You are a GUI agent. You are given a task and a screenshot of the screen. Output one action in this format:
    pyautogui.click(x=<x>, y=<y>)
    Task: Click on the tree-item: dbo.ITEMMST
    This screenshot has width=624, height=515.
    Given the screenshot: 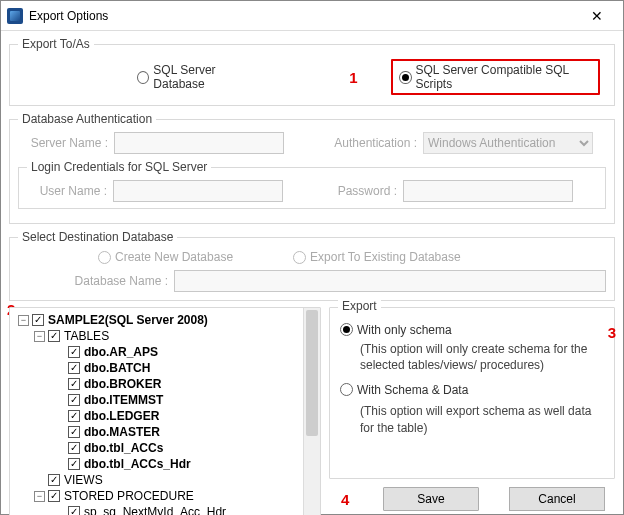 What is the action you would take?
    pyautogui.click(x=156, y=400)
    